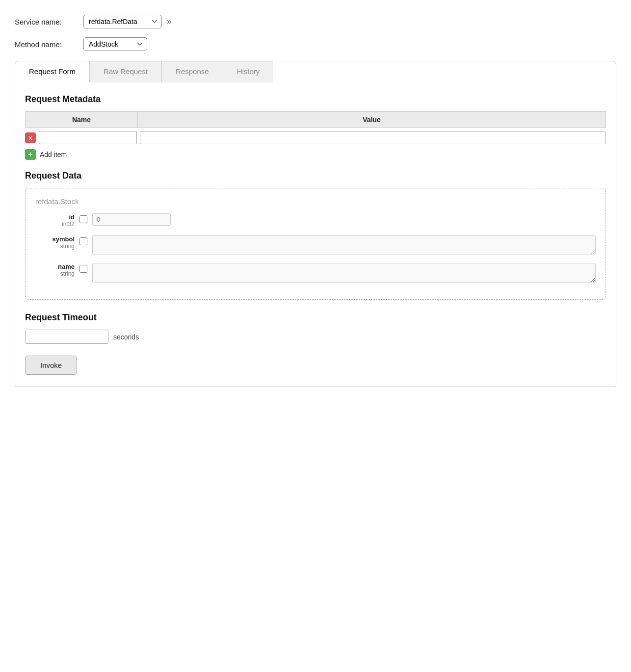 The height and width of the screenshot is (672, 631). Describe the element at coordinates (55, 242) in the screenshot. I see `field-label-symbol: symbol string` at that location.